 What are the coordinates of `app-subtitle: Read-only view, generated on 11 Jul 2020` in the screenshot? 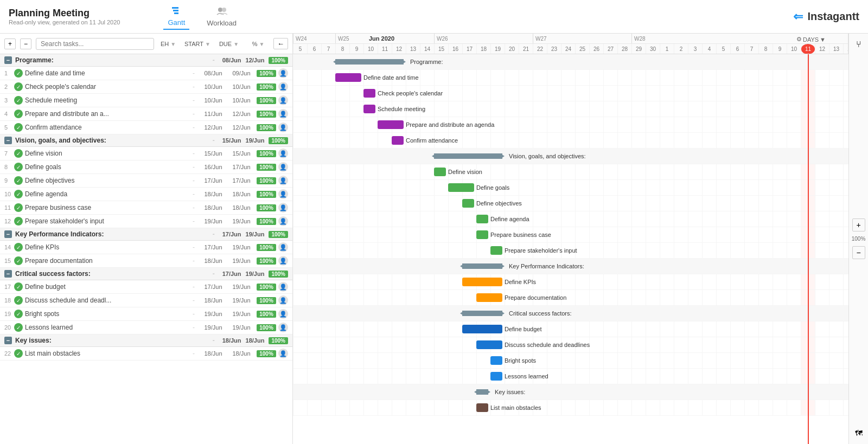 It's located at (64, 22).